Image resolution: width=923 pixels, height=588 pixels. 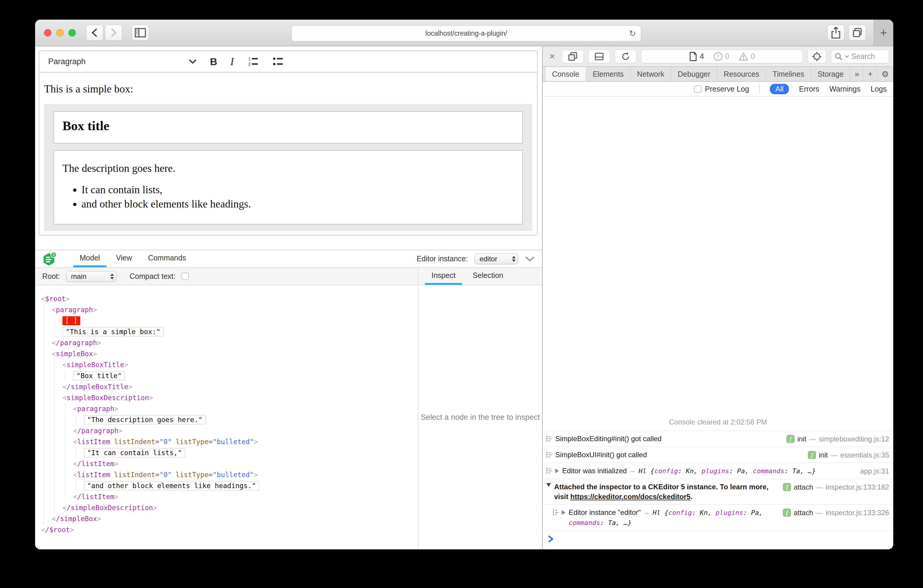 I want to click on numbered-list-button: 1 2, so click(x=253, y=61).